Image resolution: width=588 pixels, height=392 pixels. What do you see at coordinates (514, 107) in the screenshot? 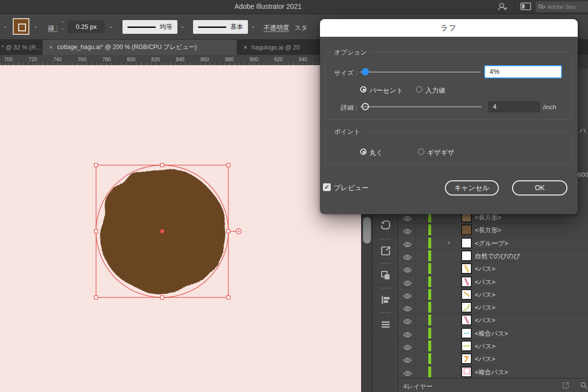
I see `detail-value-field: 4` at bounding box center [514, 107].